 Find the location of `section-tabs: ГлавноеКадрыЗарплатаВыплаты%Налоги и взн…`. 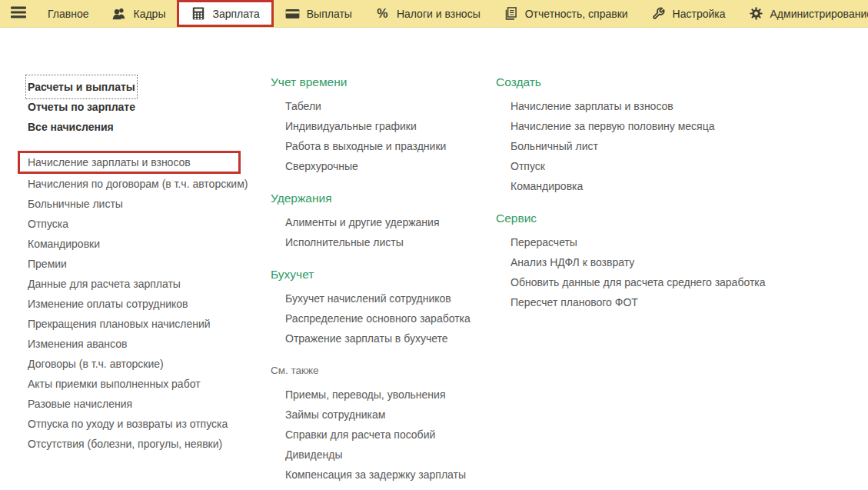

section-tabs: ГлавноеКадрыЗарплатаВыплаты%Налоги и взн… is located at coordinates (452, 14).